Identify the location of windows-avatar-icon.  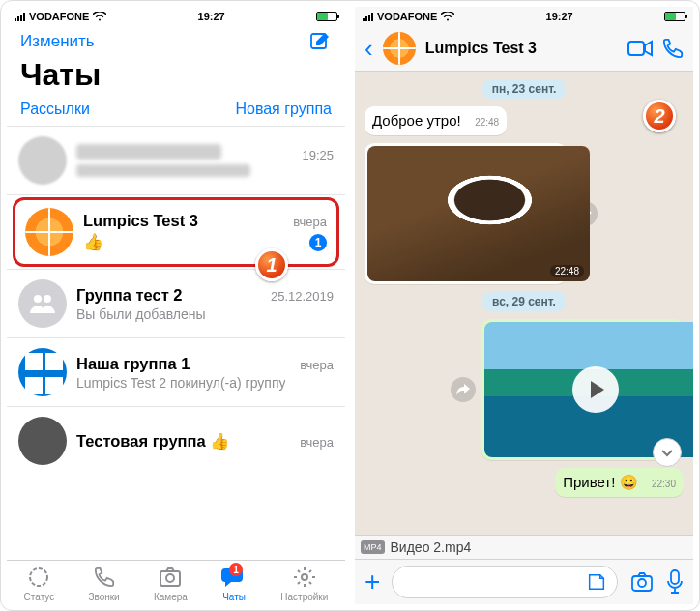
(43, 372).